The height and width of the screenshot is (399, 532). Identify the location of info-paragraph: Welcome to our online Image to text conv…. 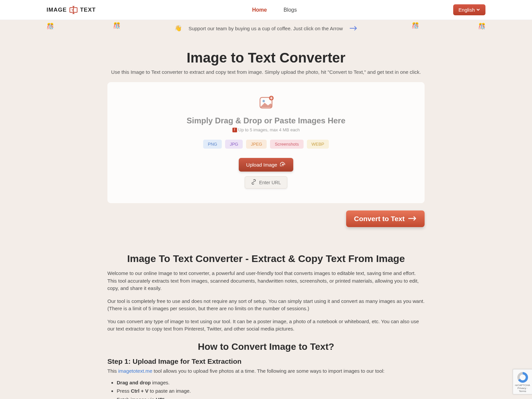
(266, 281).